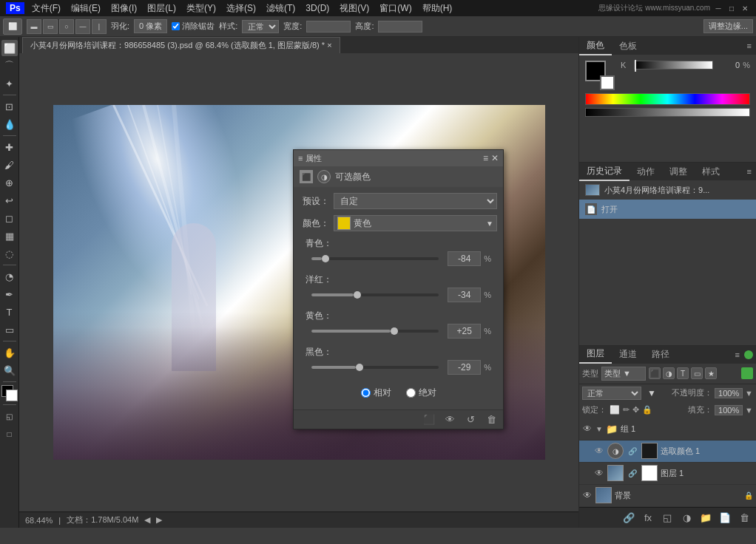 The image size is (756, 544). What do you see at coordinates (491, 420) in the screenshot?
I see `delete-adjustment-btn: 🗑` at bounding box center [491, 420].